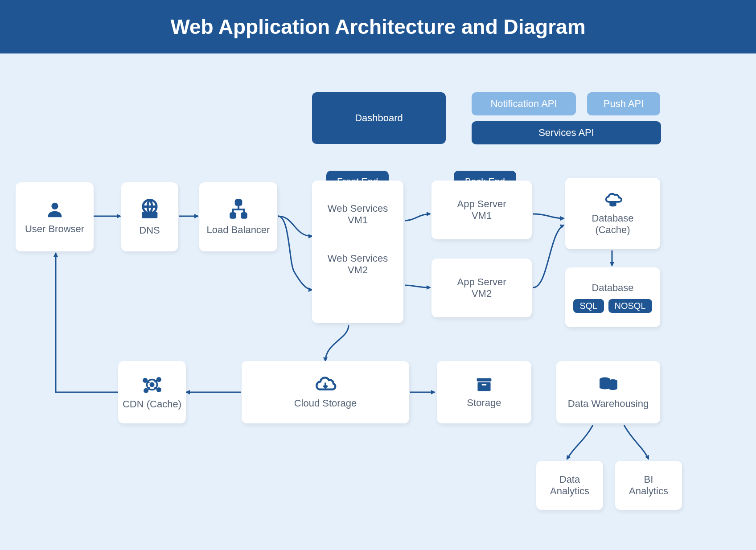 Image resolution: width=756 pixels, height=550 pixels. Describe the element at coordinates (608, 404) in the screenshot. I see `data-warehousing-label: Data Warehousing` at that location.